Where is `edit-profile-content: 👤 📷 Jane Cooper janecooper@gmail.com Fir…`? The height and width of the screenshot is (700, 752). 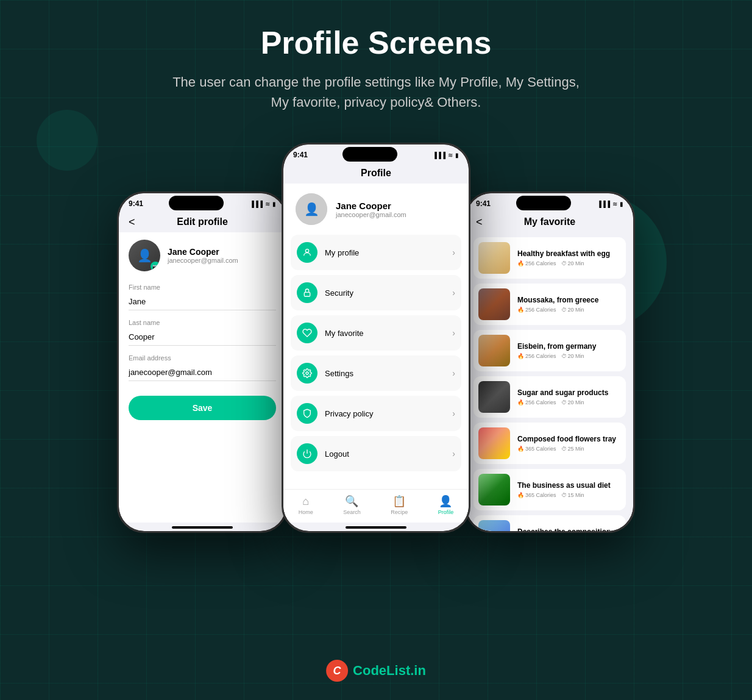 edit-profile-content: 👤 📷 Jane Cooper janecooper@gmail.com Fir… is located at coordinates (202, 377).